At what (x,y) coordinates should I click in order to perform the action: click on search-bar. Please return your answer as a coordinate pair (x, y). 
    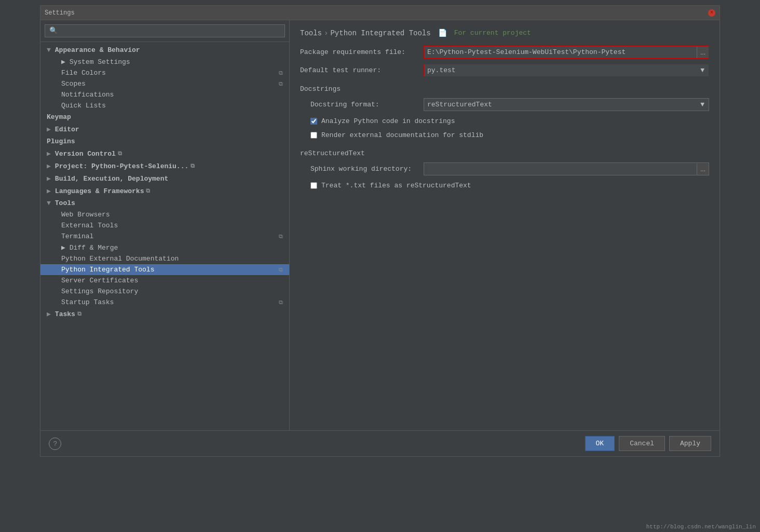
    Looking at the image, I should click on (165, 31).